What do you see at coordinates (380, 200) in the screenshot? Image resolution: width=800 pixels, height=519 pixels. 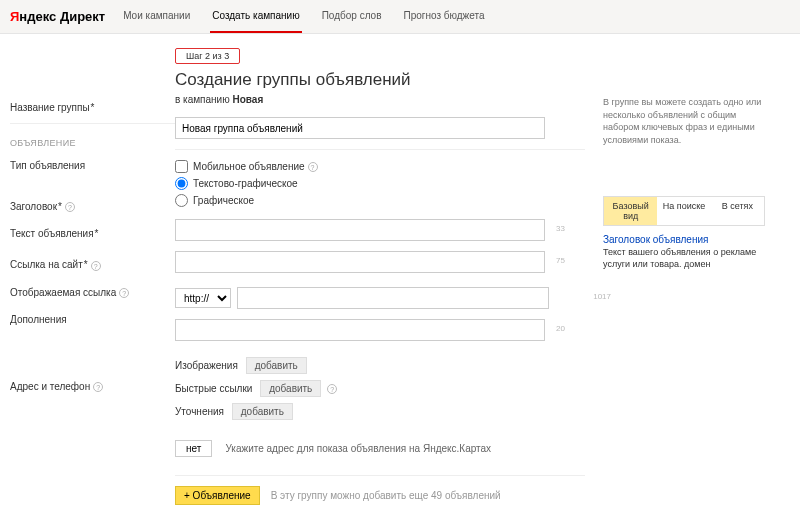 I see `graphic-radio-row: Графическое` at bounding box center [380, 200].